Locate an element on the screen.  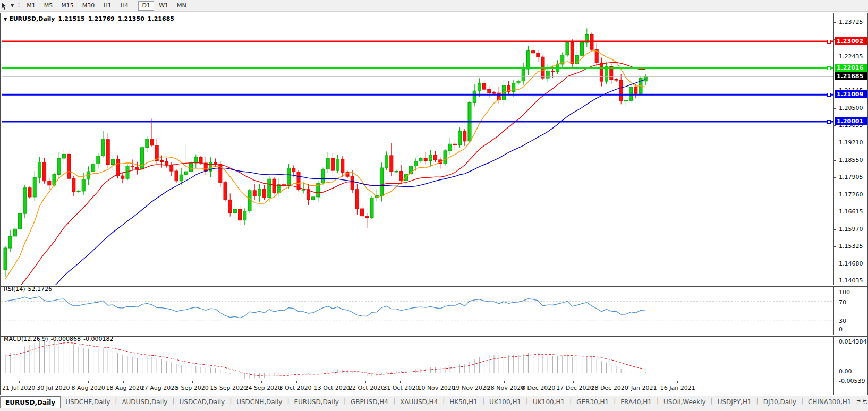
panel-separator-macd is located at coordinates (434, 336).